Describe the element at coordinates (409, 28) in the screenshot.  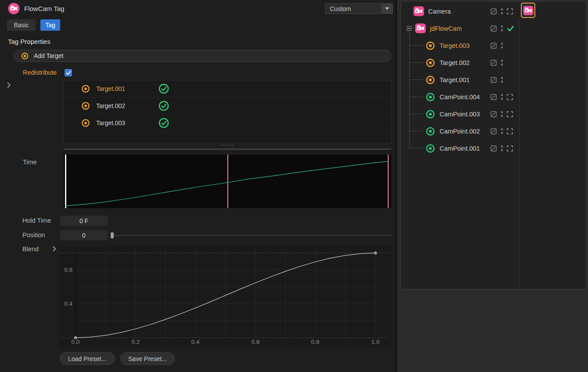
I see `collapse-expander-icon` at that location.